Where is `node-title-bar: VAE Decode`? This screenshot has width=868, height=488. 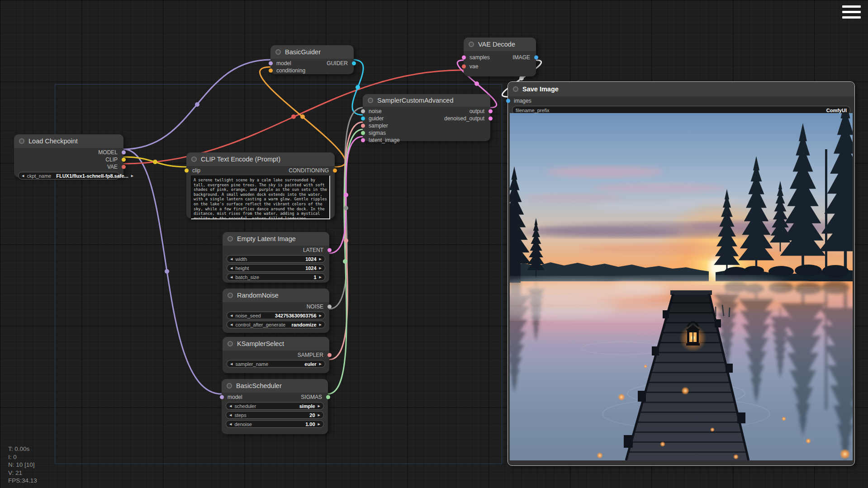
node-title-bar: VAE Decode is located at coordinates (500, 44).